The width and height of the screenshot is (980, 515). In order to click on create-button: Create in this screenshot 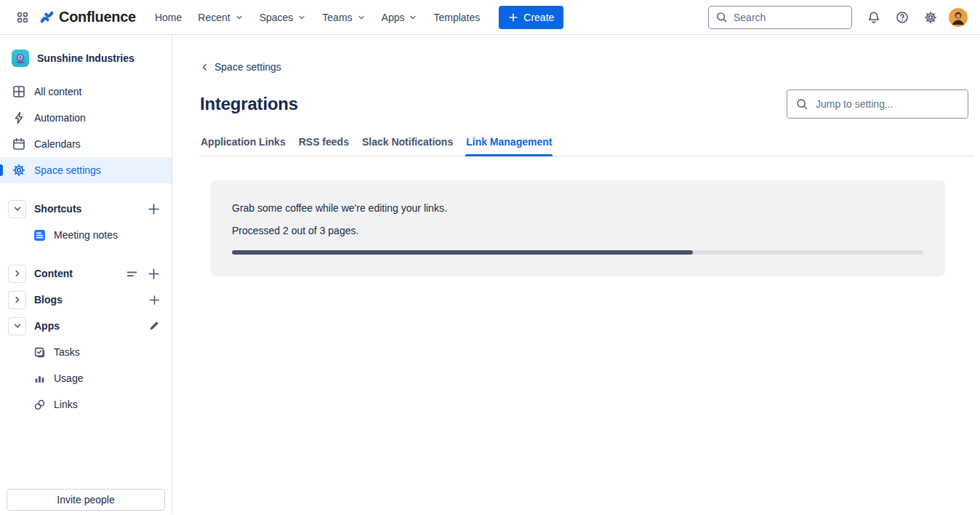, I will do `click(531, 17)`.